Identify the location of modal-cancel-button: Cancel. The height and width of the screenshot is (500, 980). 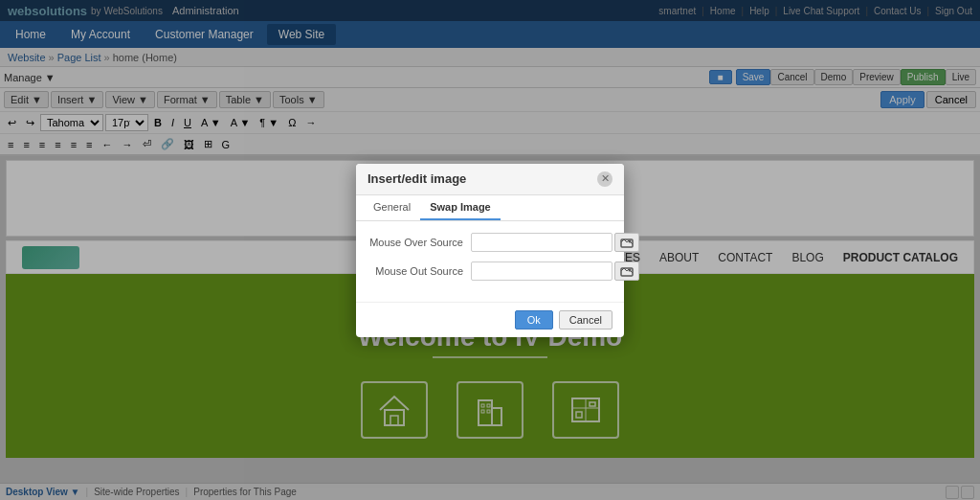
(586, 320).